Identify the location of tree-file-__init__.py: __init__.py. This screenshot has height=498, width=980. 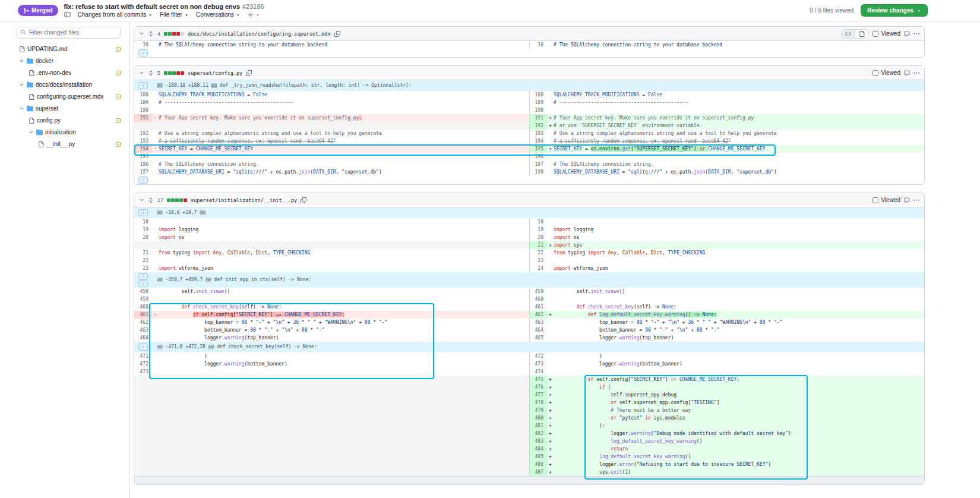
(69, 144).